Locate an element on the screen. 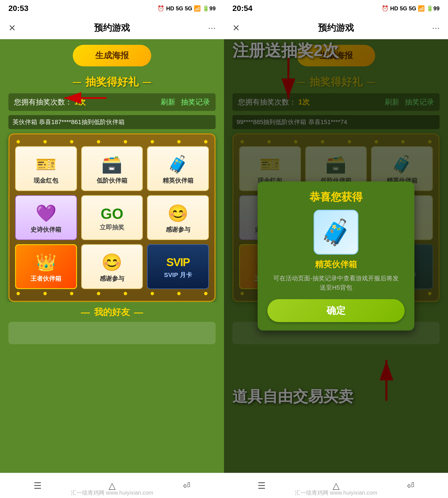 The width and height of the screenshot is (448, 498). lottery-cell-svip: SVIP SVIP 月卡 is located at coordinates (178, 267).